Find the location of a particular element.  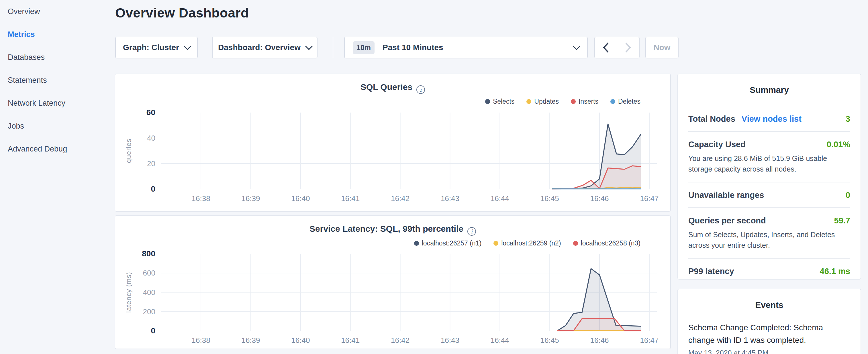

sidebar-item-overview: Overview is located at coordinates (57, 11).